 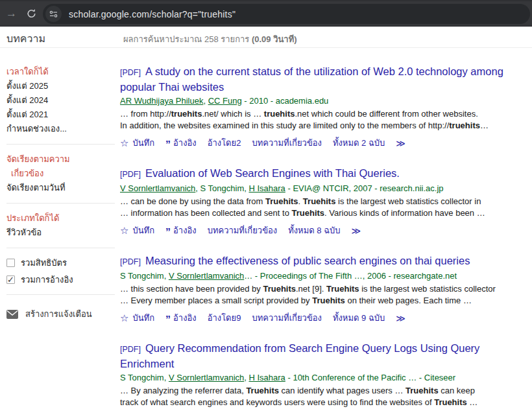 What do you see at coordinates (64, 72) in the screenshot?
I see `filter-anytime: เวลาใดก็ได้` at bounding box center [64, 72].